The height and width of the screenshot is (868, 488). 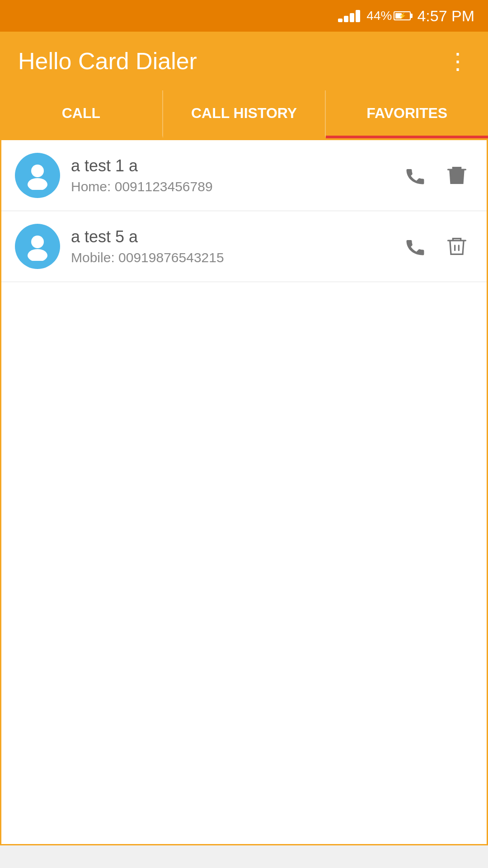 I want to click on contact-name: a test 1 a, so click(x=230, y=166).